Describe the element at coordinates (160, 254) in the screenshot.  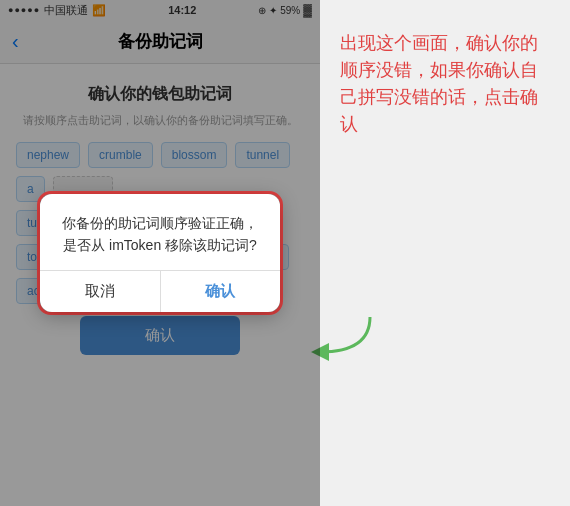
I see `dialog-highlight-border: 你备份的助记词顺序验证正确，是否从 imToken 移除该助记词? 取消 确认` at that location.